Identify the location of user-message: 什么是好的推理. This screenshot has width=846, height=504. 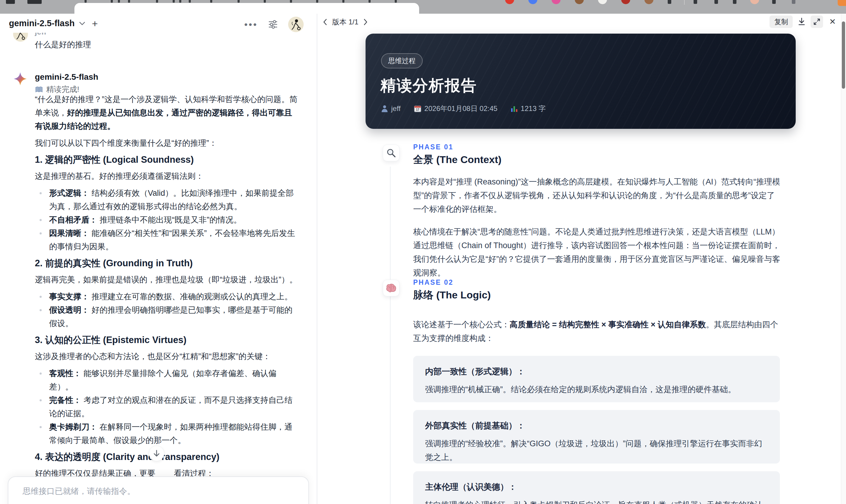
(63, 45).